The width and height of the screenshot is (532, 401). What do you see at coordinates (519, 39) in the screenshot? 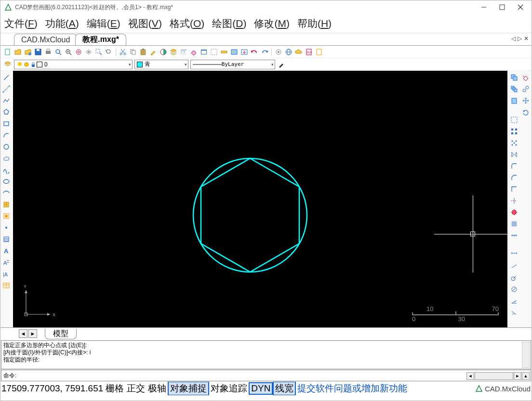
I see `tab-next-icon: ▷` at bounding box center [519, 39].